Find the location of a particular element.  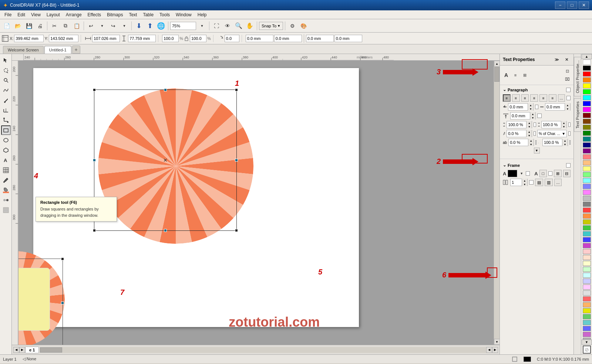

char-type-dropdown: % of Char. ... ▼ is located at coordinates (552, 134).